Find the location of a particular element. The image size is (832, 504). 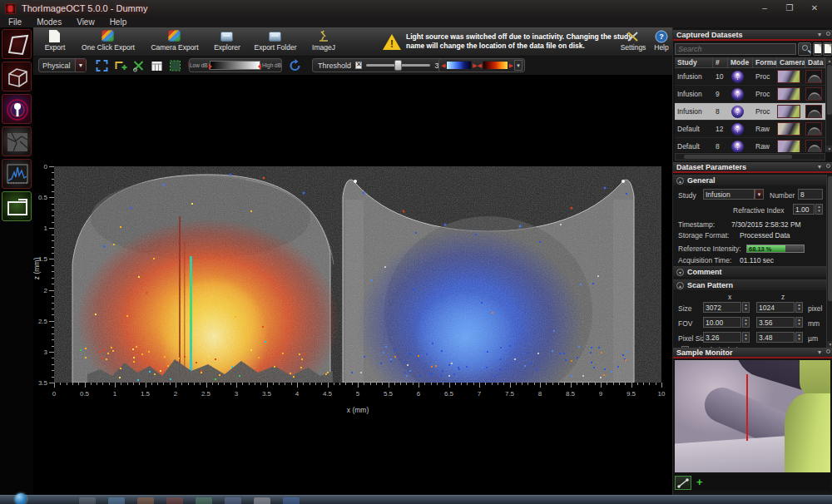

camera-export-button: Camera Export is located at coordinates (175, 42).